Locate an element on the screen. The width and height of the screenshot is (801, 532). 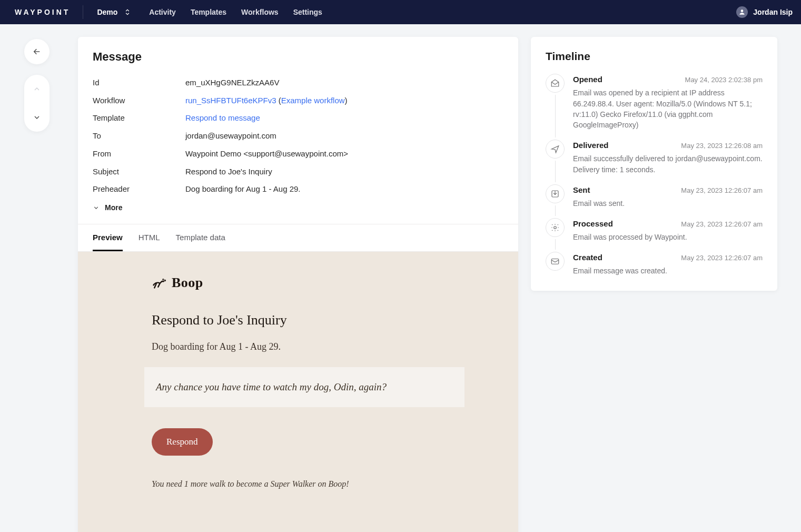
meta-value: jordan@usewaypoint.com is located at coordinates (344, 136).